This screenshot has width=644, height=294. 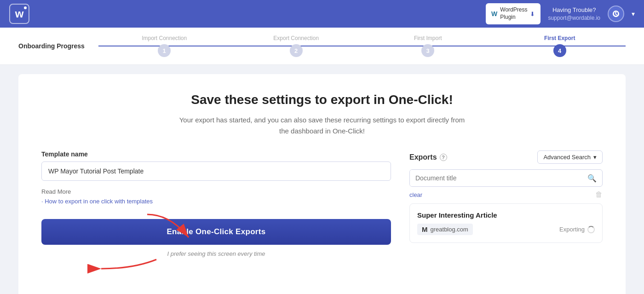 I want to click on wordpress-icon: W, so click(x=494, y=14).